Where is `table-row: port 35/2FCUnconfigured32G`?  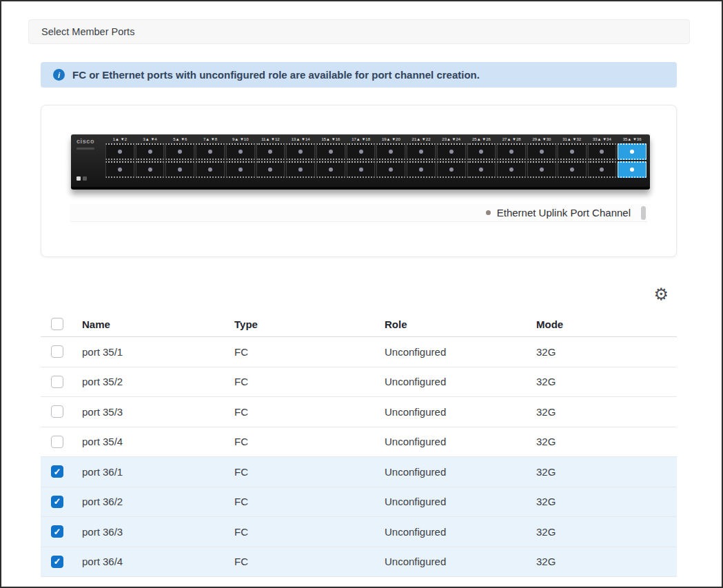
table-row: port 35/2FCUnconfigured32G is located at coordinates (358, 383).